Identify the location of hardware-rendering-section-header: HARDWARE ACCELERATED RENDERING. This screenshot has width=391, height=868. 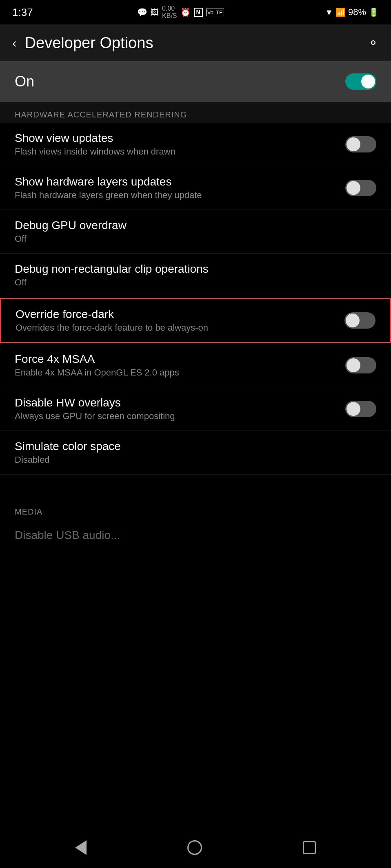
(196, 113).